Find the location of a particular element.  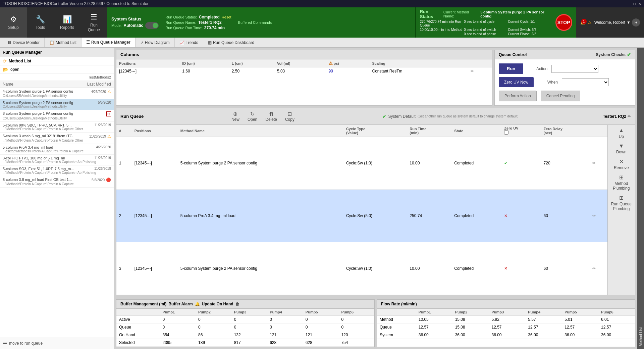

method-item-3: 5-column 90% SBC, TPHC, 5CV, 4RT, 5... 1… is located at coordinates (57, 127).